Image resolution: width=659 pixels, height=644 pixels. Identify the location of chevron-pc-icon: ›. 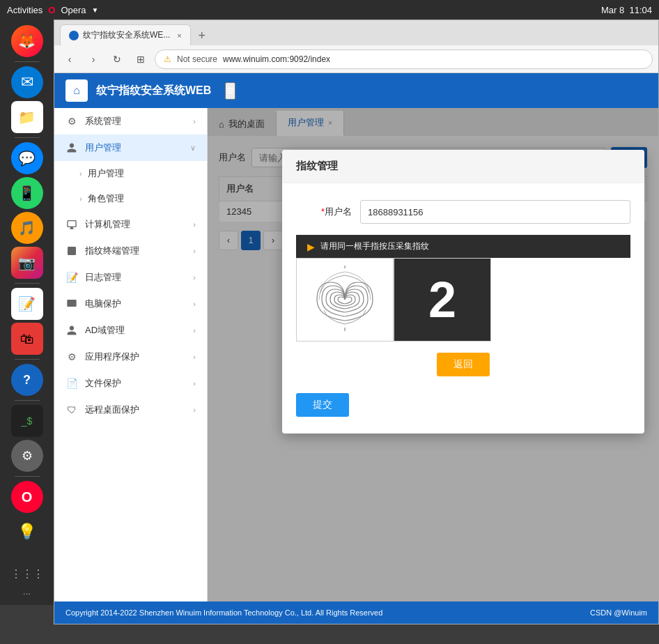
(194, 304).